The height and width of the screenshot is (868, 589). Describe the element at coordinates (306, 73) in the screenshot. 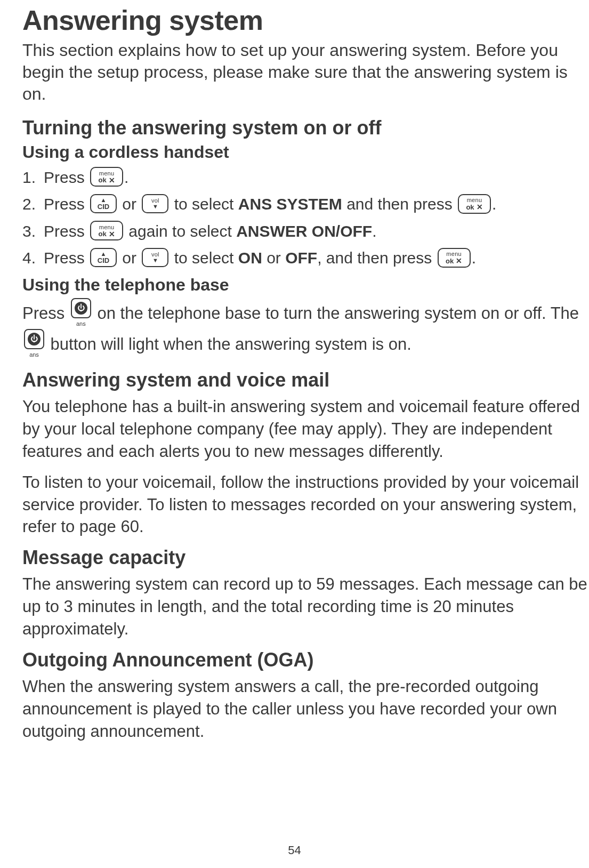

I see `intro-paragraph: This section explains how to set up your…` at that location.